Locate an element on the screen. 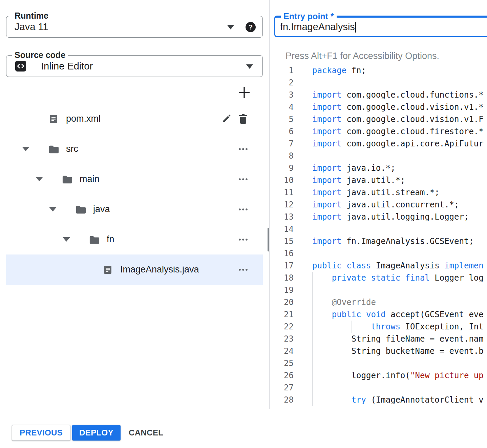 This screenshot has width=487, height=448. line-number: 2 is located at coordinates (282, 83).